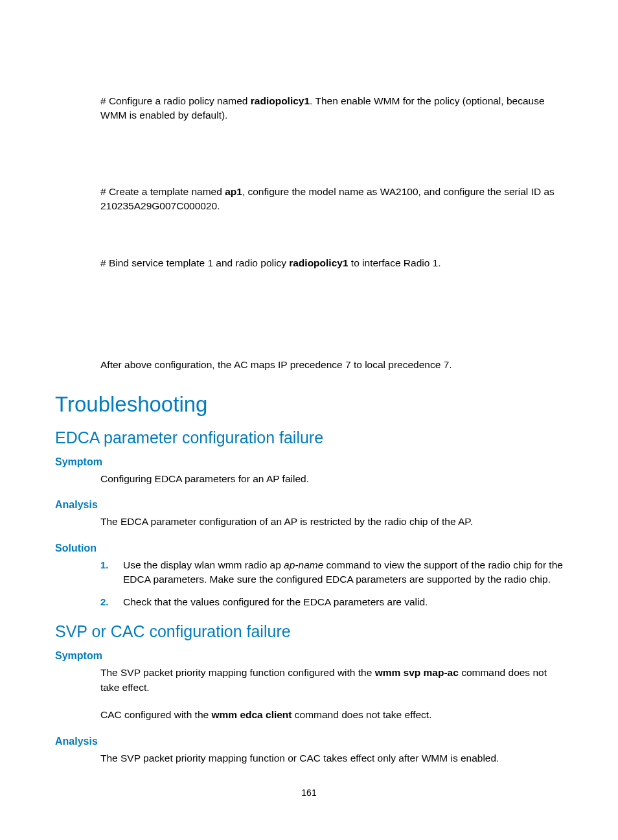 The image size is (618, 840). What do you see at coordinates (309, 263) in the screenshot?
I see `paragraph: # Bind service template 1 and radio poli…` at bounding box center [309, 263].